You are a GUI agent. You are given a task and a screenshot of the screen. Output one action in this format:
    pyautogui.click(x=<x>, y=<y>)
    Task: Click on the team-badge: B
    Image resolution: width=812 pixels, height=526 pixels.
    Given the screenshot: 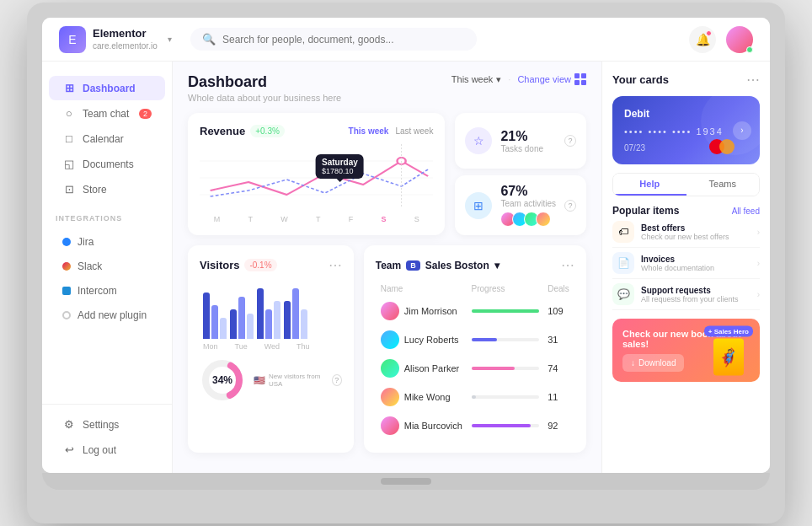 What is the action you would take?
    pyautogui.click(x=413, y=266)
    